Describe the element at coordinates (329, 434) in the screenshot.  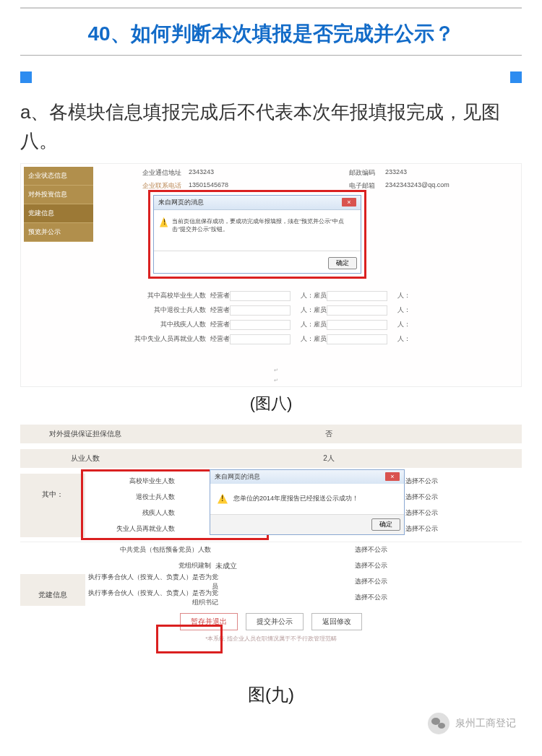
I see `band-value: 否` at that location.